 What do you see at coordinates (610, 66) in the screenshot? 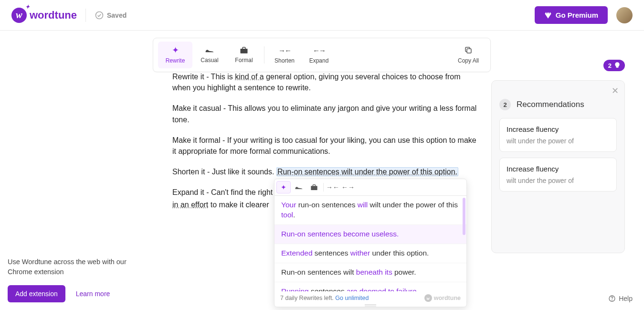
I see `rec-badge-count: 2` at bounding box center [610, 66].